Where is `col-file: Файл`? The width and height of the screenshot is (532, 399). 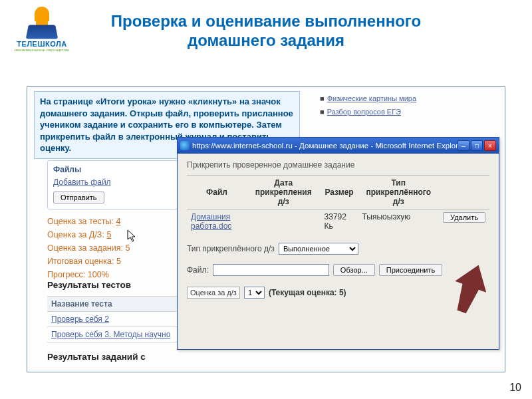
col-file: Файл is located at coordinates (217, 193).